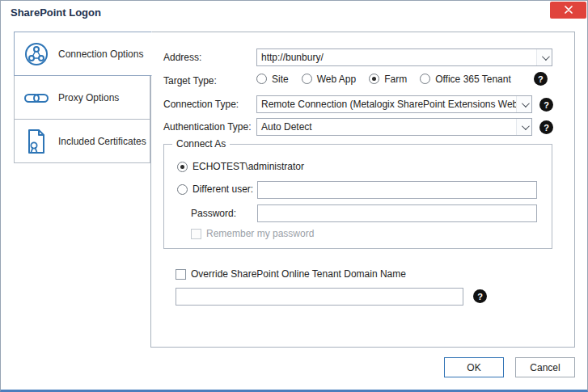 This screenshot has height=392, width=588. Describe the element at coordinates (307, 79) in the screenshot. I see `radio-web-app-control` at that location.